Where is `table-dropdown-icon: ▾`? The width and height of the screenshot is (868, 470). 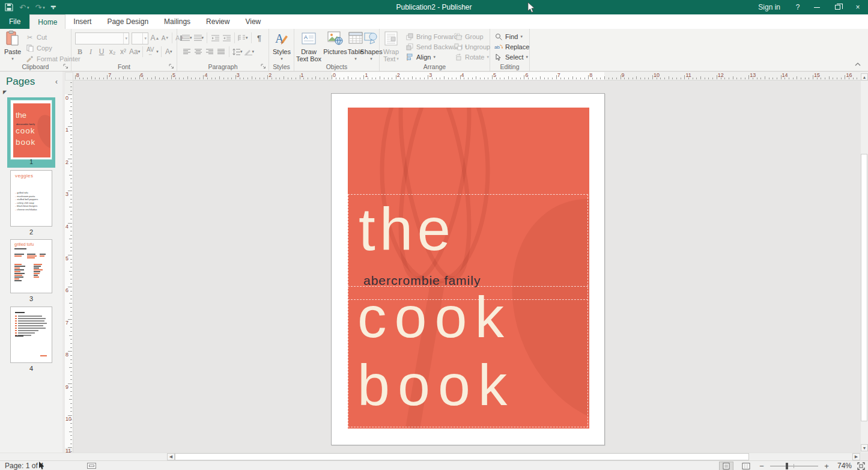 table-dropdown-icon: ▾ is located at coordinates (356, 59).